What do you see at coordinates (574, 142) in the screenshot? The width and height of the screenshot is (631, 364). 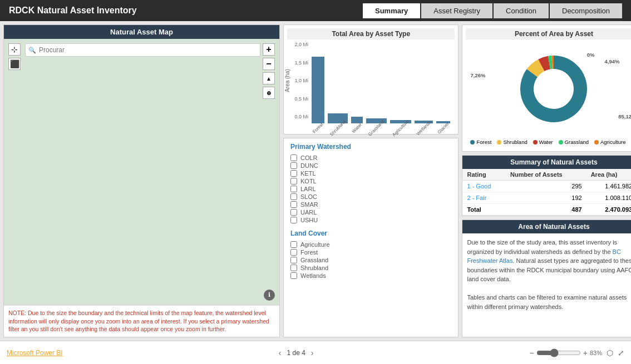 I see `legend-item-grassland: Grassland` at bounding box center [574, 142].